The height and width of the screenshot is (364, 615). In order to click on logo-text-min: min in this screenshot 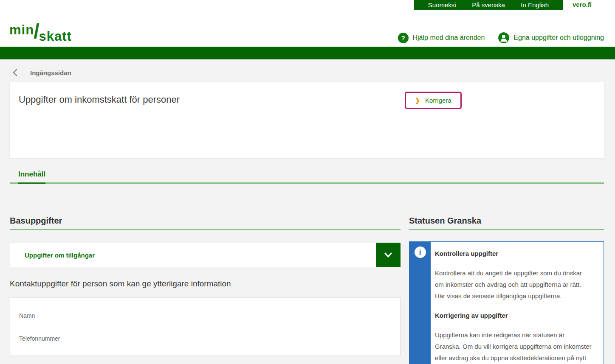, I will do `click(22, 30)`.